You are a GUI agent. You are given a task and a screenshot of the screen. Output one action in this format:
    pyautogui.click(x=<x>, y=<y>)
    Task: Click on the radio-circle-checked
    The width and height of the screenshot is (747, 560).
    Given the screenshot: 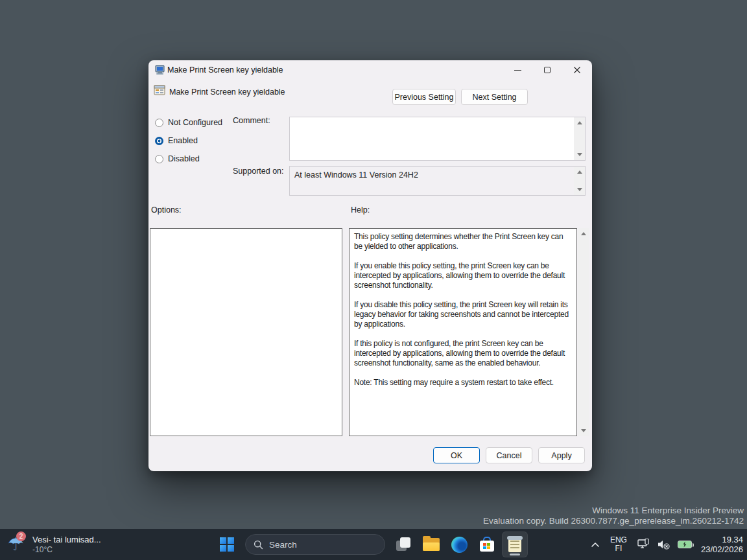 What is the action you would take?
    pyautogui.click(x=160, y=141)
    